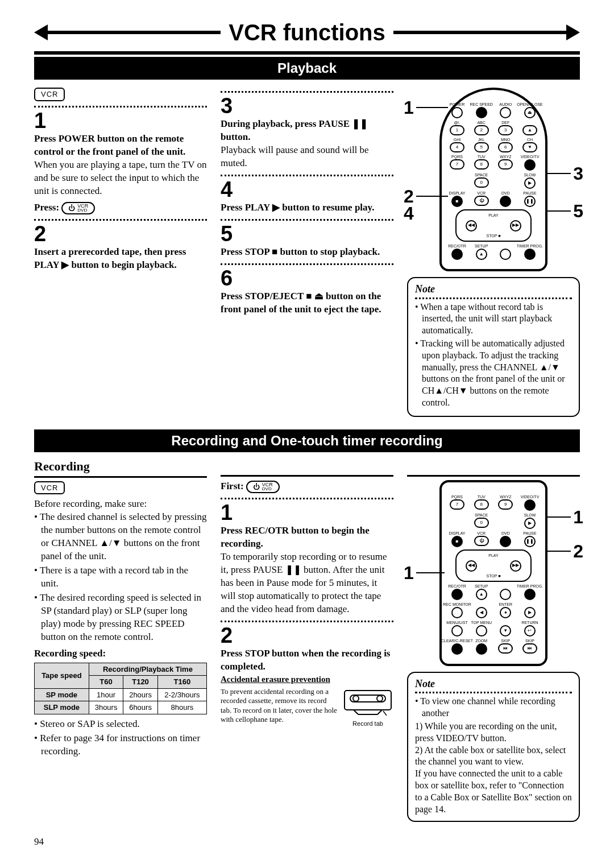 The width and height of the screenshot is (614, 868). Describe the element at coordinates (307, 32) in the screenshot. I see `page-title: VCR functions` at that location.